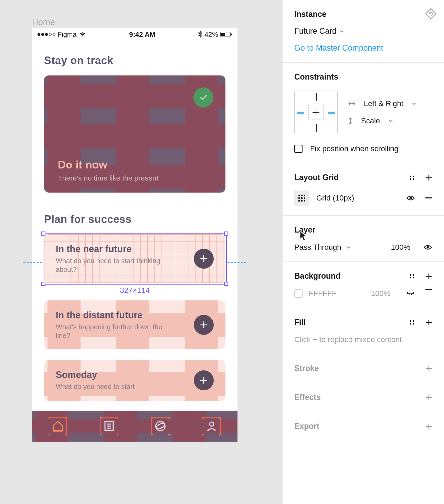 This screenshot has height=504, width=444. I want to click on layer-opacity-input: 100%, so click(401, 247).